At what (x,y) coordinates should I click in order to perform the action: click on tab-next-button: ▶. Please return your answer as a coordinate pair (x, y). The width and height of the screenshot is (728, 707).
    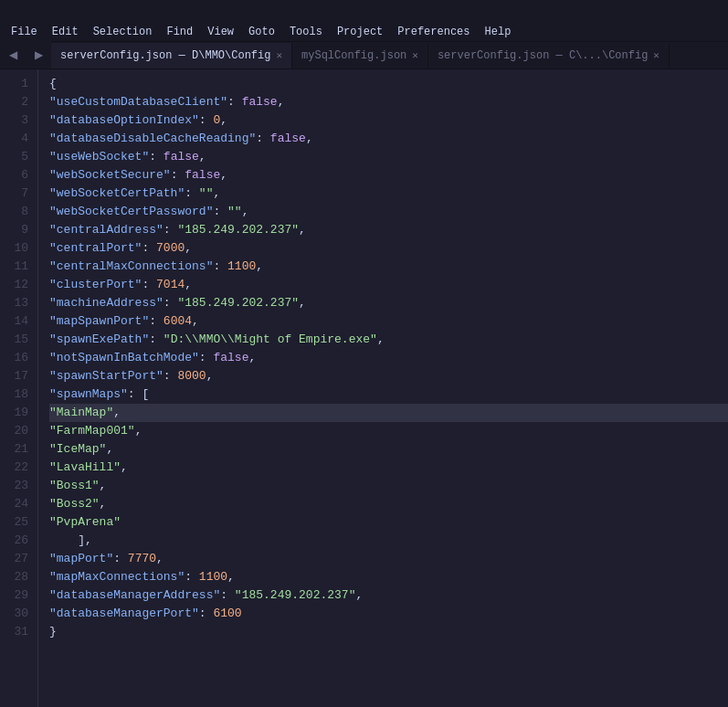
    Looking at the image, I should click on (38, 55).